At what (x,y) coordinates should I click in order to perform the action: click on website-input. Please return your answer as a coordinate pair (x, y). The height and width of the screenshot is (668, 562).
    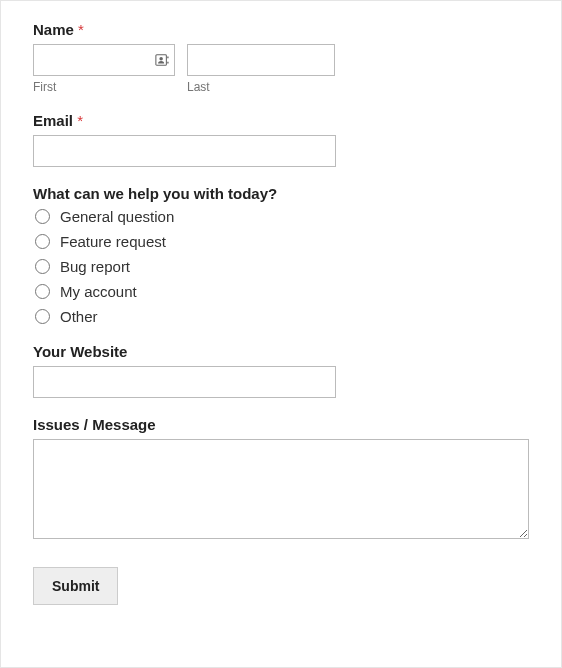
    Looking at the image, I should click on (184, 382).